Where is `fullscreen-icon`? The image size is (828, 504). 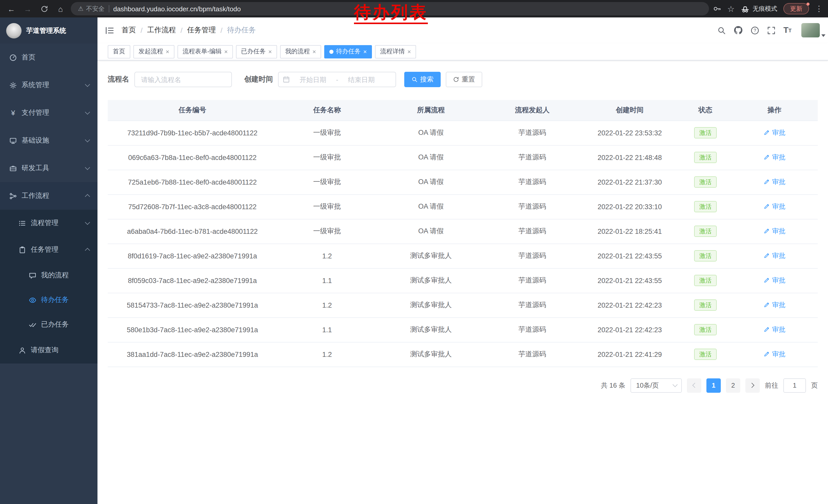 fullscreen-icon is located at coordinates (771, 30).